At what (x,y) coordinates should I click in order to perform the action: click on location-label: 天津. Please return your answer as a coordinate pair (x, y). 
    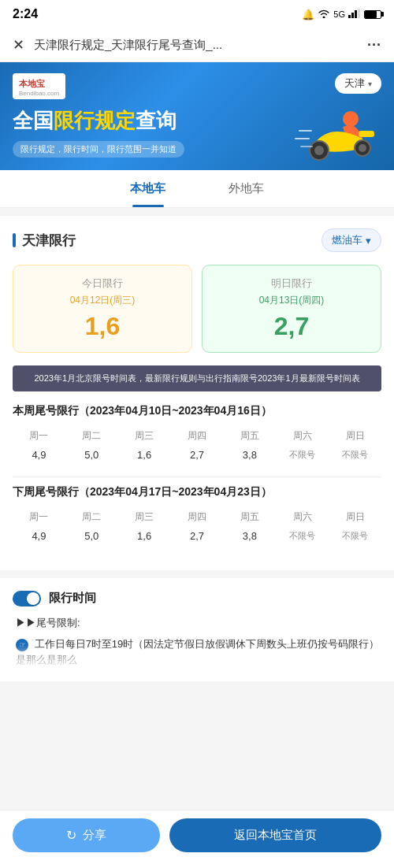
    Looking at the image, I should click on (355, 83).